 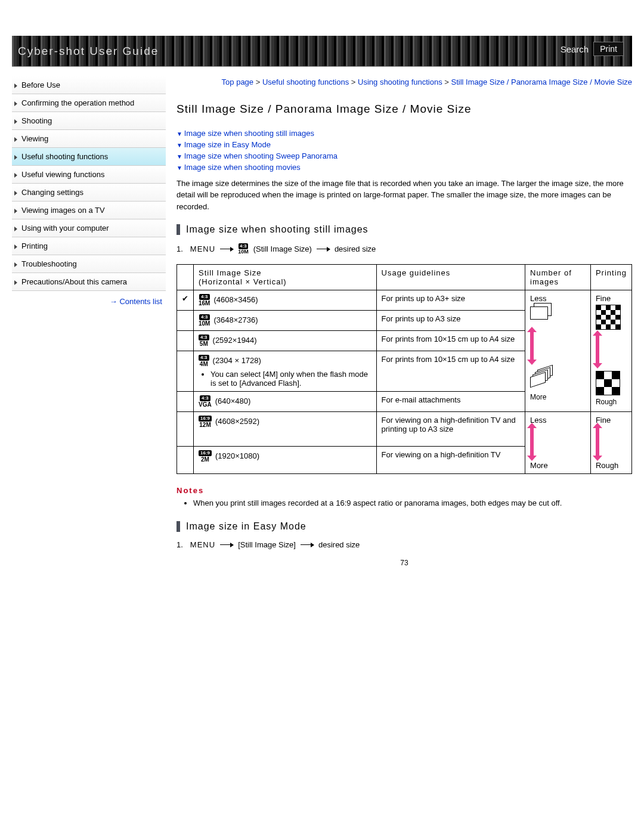 What do you see at coordinates (404, 249) in the screenshot?
I see `procedure-step: 1. MENU 4:3 10M (Still Image Size) desir…` at bounding box center [404, 249].